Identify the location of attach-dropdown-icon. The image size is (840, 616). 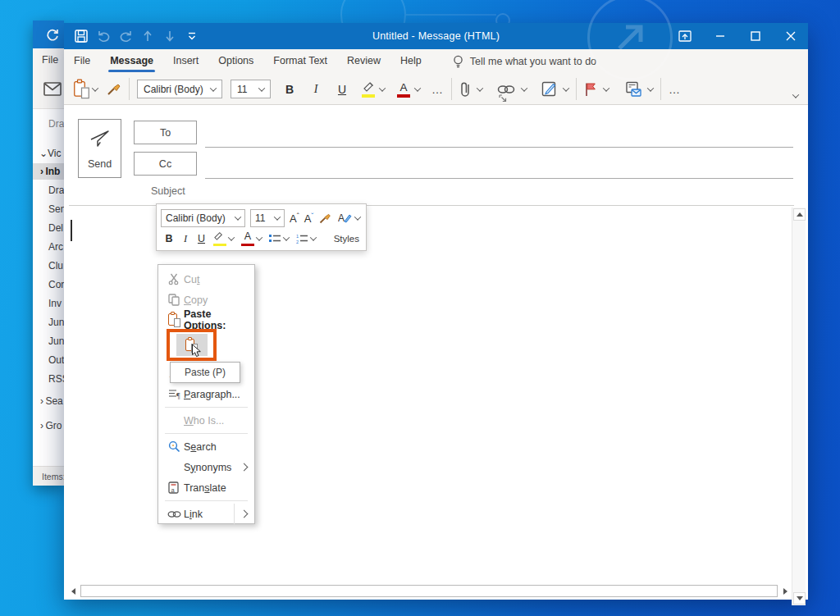
(480, 88).